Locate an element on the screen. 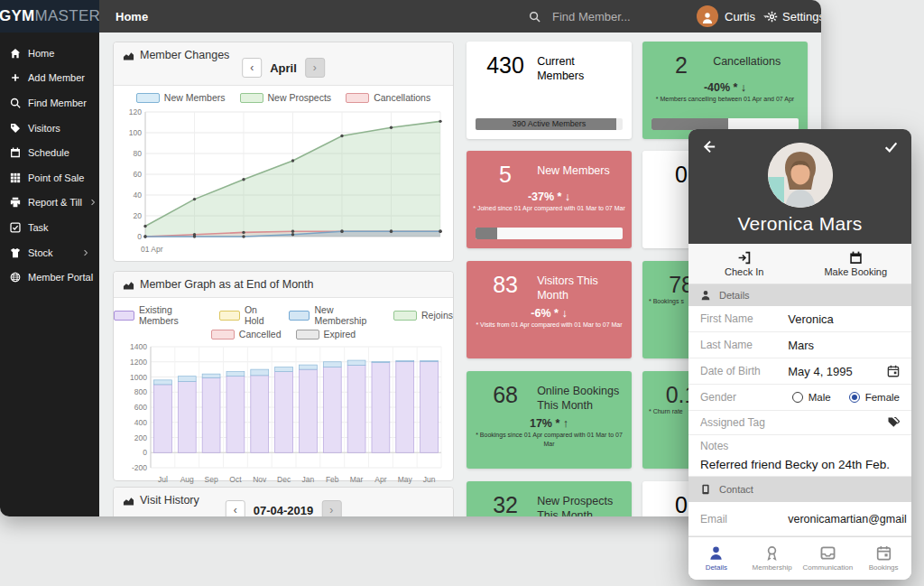 This screenshot has height=586, width=924. sidebar-item-point-of-sale: Point of Sale is located at coordinates (50, 178).